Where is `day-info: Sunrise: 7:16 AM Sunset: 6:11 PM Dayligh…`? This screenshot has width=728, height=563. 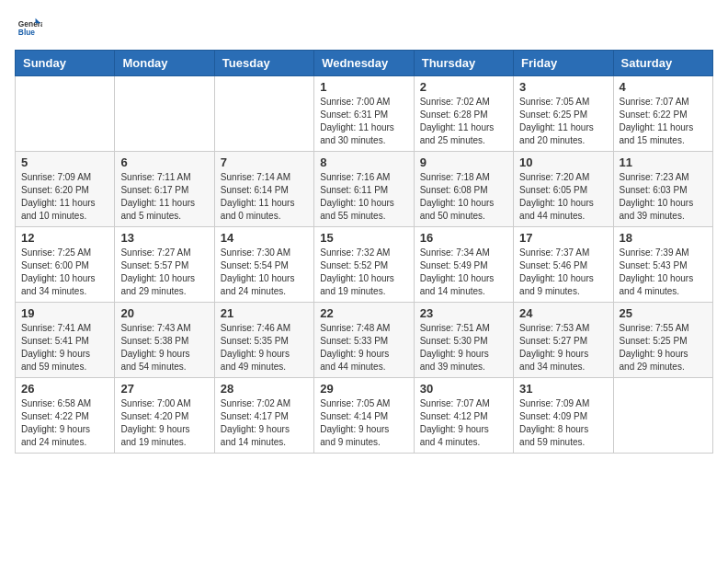
day-info: Sunrise: 7:16 AM Sunset: 6:11 PM Dayligh… is located at coordinates (364, 197).